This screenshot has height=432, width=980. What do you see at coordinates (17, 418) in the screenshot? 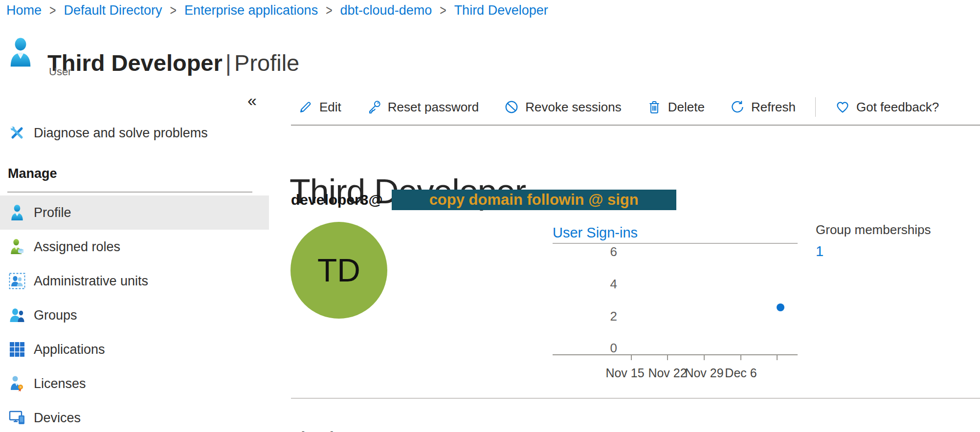
I see `devices-icon` at bounding box center [17, 418].